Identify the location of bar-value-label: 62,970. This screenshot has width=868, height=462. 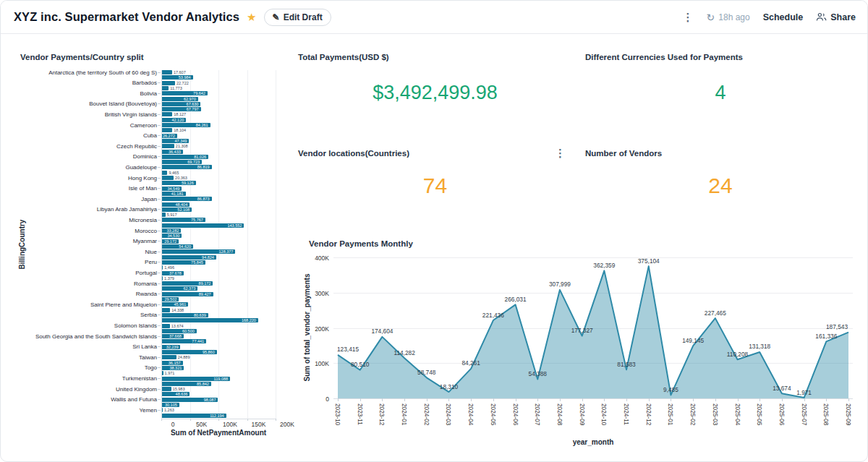
(179, 99).